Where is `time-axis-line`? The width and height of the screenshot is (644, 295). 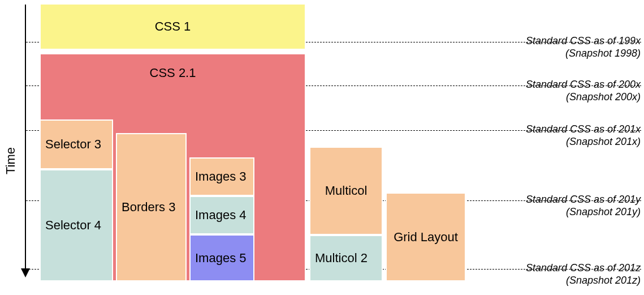 time-axis-line is located at coordinates (25, 137).